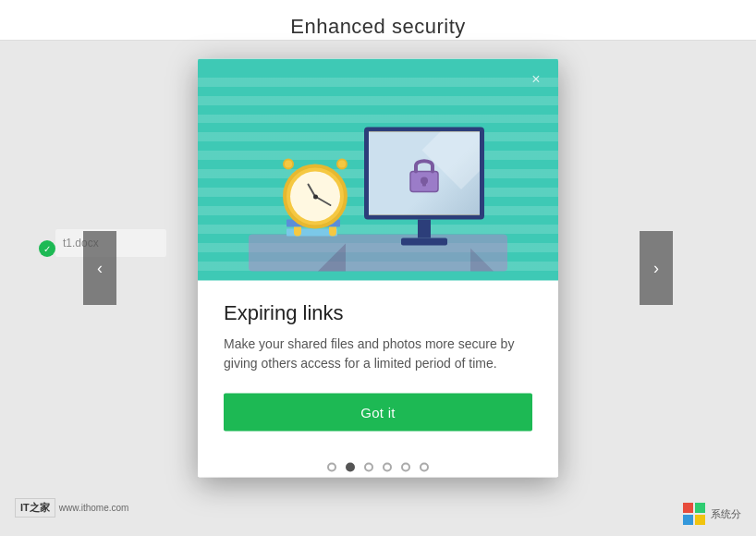 The height and width of the screenshot is (536, 756). What do you see at coordinates (100, 268) in the screenshot?
I see `prev-arrow-button: ‹` at bounding box center [100, 268].